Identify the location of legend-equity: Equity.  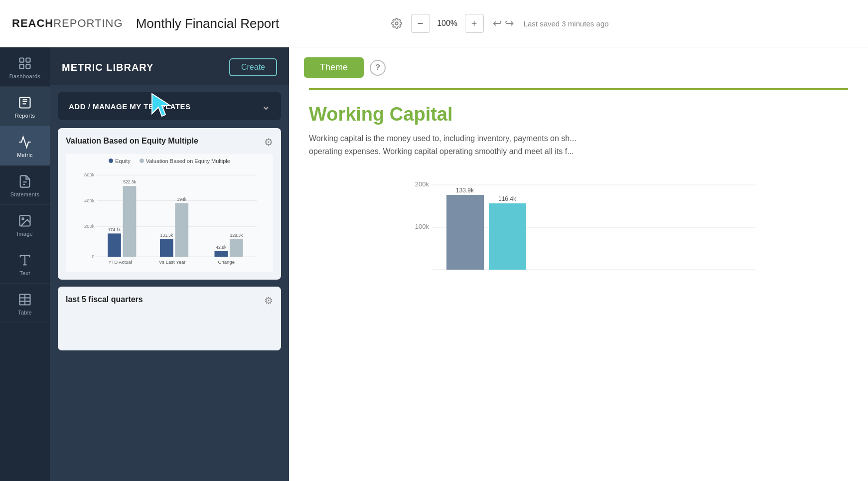
(120, 161).